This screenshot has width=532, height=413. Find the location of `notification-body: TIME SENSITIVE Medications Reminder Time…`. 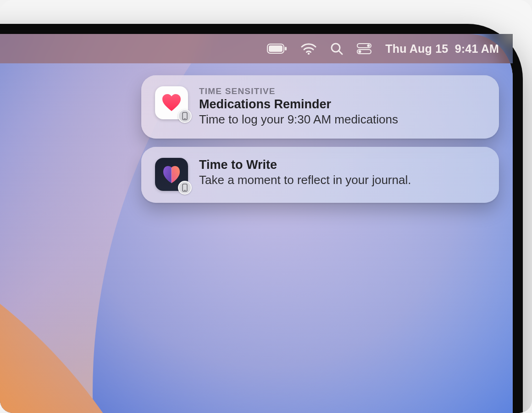

notification-body: TIME SENSITIVE Medications Reminder Time… is located at coordinates (342, 106).